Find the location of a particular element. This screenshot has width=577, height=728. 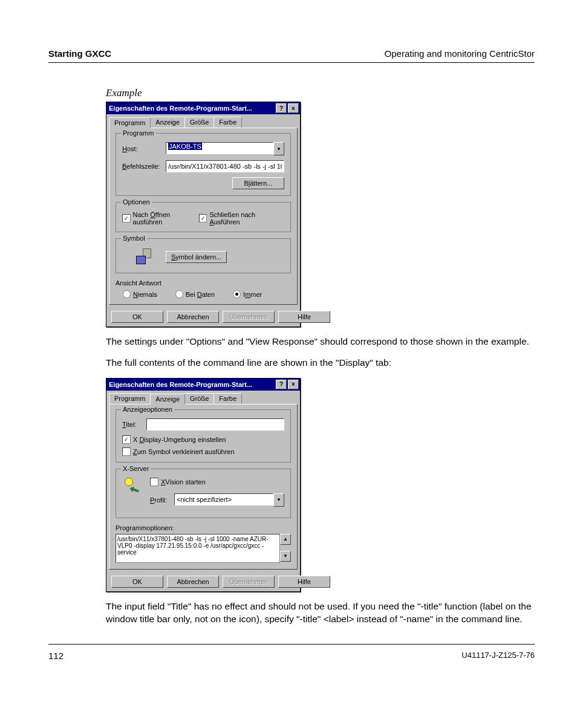

titel-input is located at coordinates (215, 424).